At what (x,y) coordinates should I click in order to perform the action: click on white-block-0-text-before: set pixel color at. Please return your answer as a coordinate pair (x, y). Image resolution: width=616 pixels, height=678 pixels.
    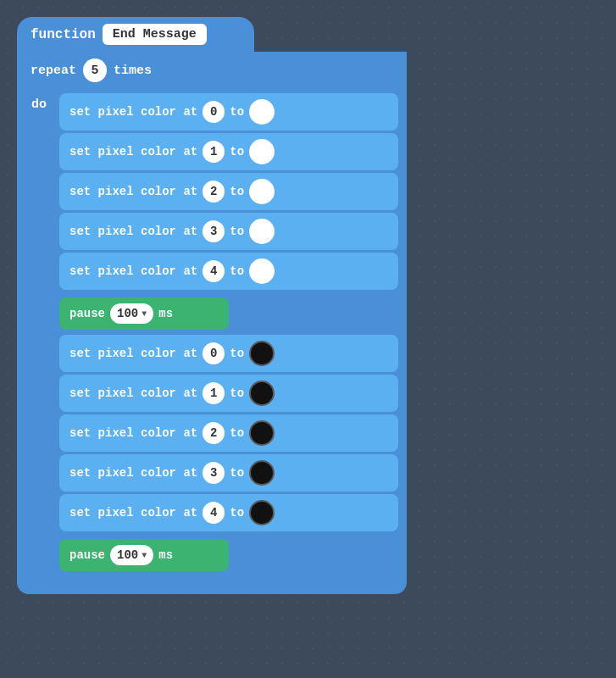
    Looking at the image, I should click on (134, 112).